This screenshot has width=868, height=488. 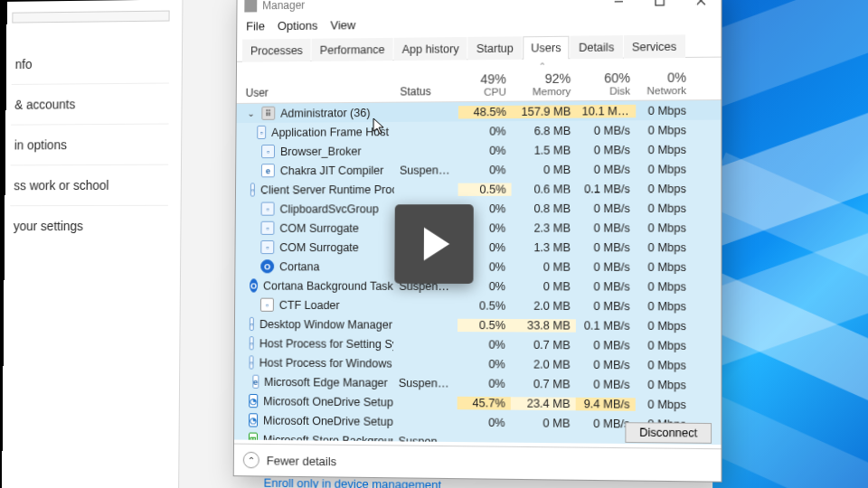 I want to click on tab-users: Users, so click(x=546, y=48).